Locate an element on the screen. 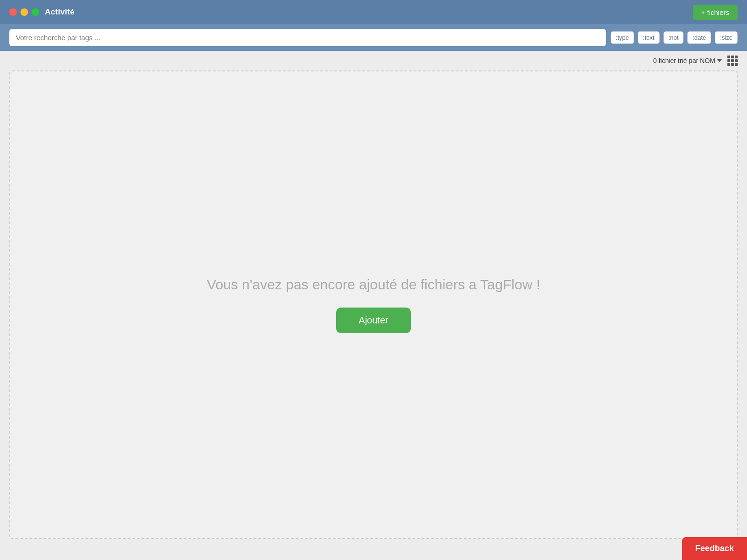 This screenshot has width=747, height=560. titlebar-left: Activité is located at coordinates (42, 12).